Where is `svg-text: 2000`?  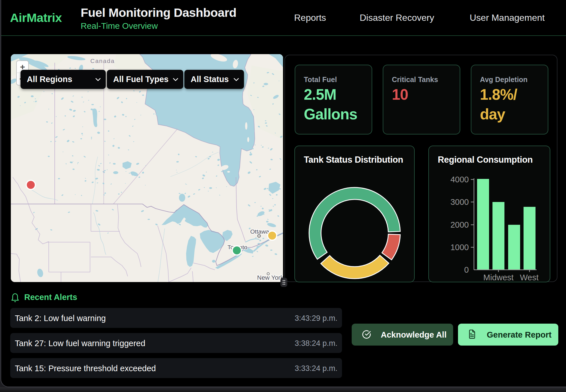
svg-text: 2000 is located at coordinates (459, 225).